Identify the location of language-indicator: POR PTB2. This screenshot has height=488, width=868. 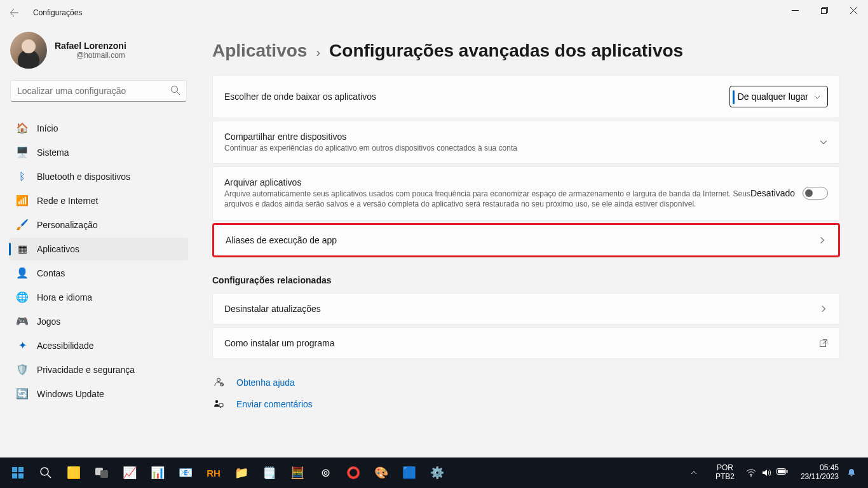
(725, 473).